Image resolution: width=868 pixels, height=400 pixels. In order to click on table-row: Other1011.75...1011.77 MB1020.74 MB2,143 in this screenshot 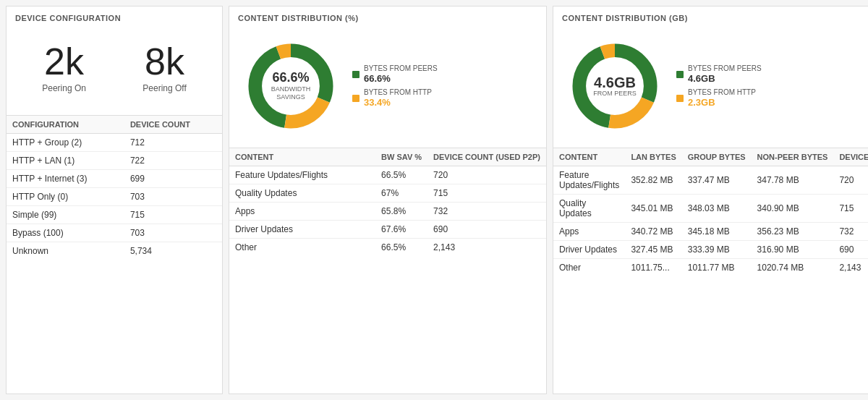, I will do `click(710, 268)`.